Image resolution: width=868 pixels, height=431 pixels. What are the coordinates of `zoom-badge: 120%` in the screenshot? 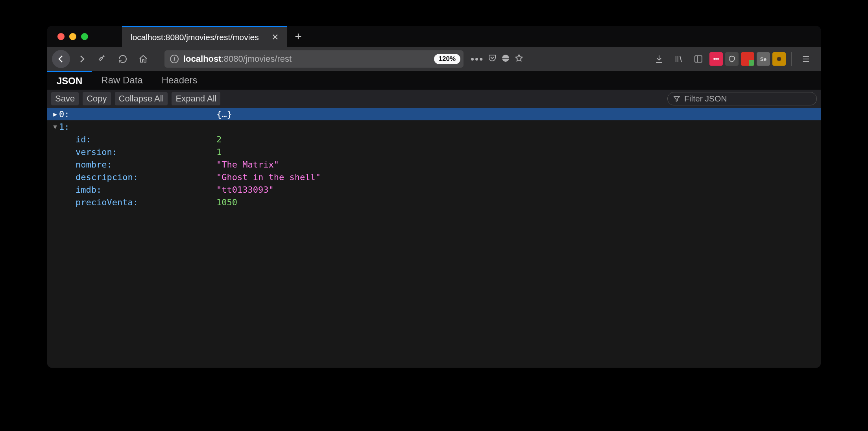 It's located at (447, 59).